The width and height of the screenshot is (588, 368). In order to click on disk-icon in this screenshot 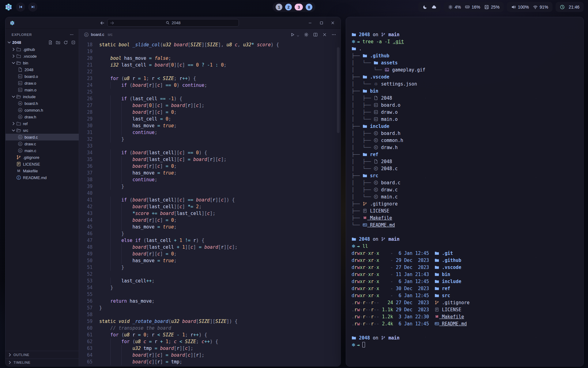, I will do `click(487, 7)`.